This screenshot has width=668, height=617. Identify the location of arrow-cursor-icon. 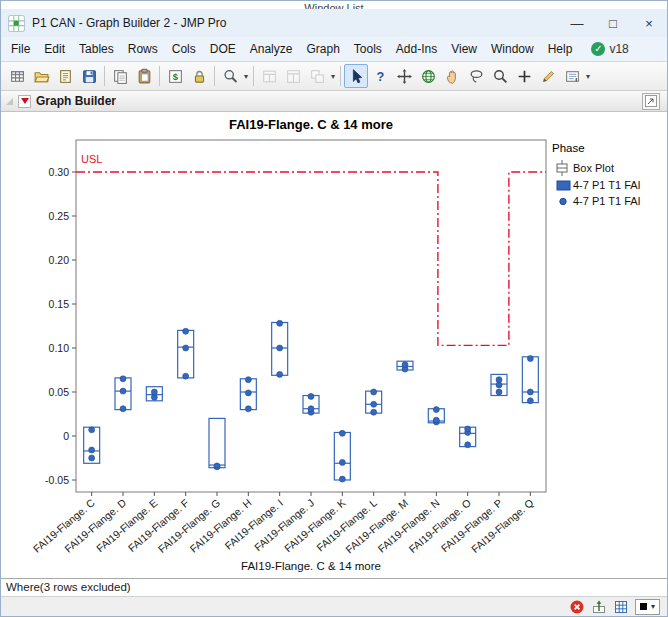
(356, 76).